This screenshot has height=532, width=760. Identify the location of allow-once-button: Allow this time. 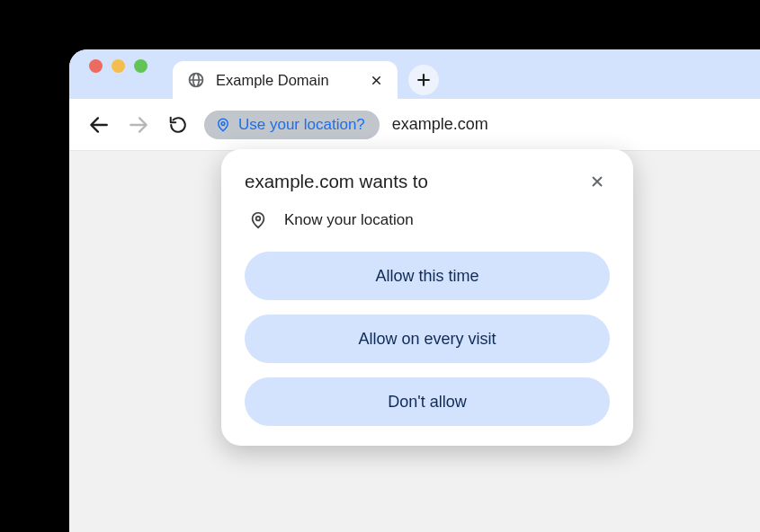
(427, 276).